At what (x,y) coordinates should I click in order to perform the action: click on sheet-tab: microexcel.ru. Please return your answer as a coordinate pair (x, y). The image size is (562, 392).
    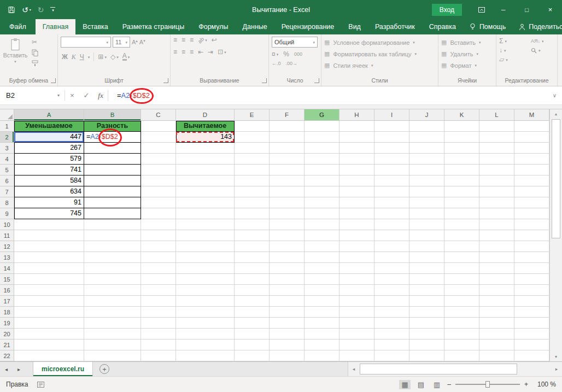
    Looking at the image, I should click on (63, 369).